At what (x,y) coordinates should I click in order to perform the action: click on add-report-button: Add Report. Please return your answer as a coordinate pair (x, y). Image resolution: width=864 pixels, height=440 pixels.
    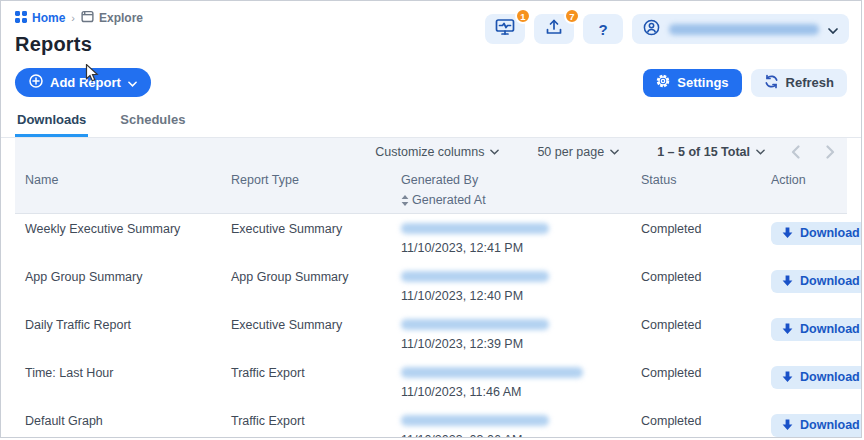
    Looking at the image, I should click on (83, 82).